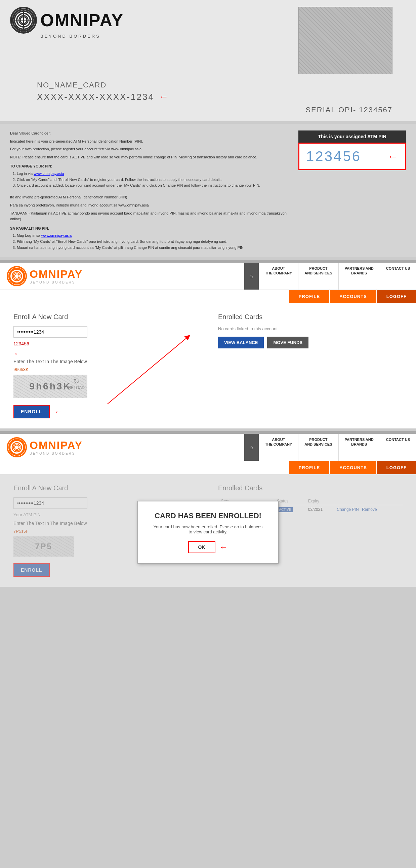  I want to click on nav-logo-block-4: OMNIPAY BEYOND BORDERS, so click(45, 447).